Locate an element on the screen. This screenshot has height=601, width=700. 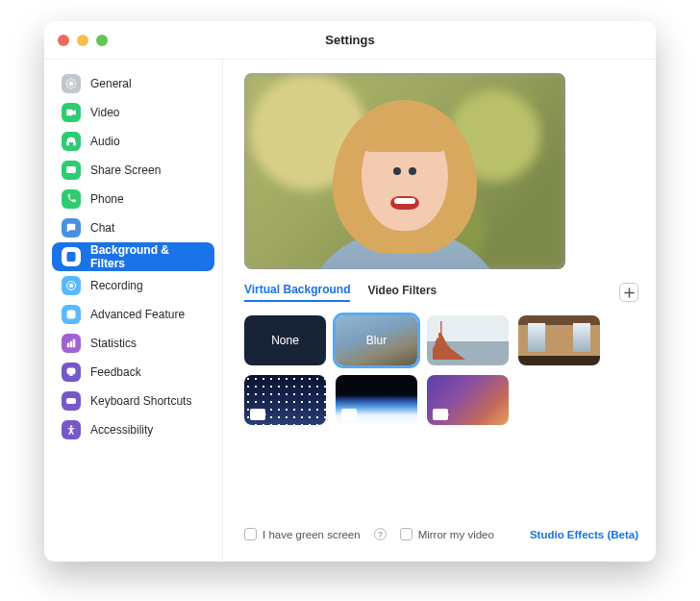
sidebar-item-label: Share Screen is located at coordinates (125, 170).